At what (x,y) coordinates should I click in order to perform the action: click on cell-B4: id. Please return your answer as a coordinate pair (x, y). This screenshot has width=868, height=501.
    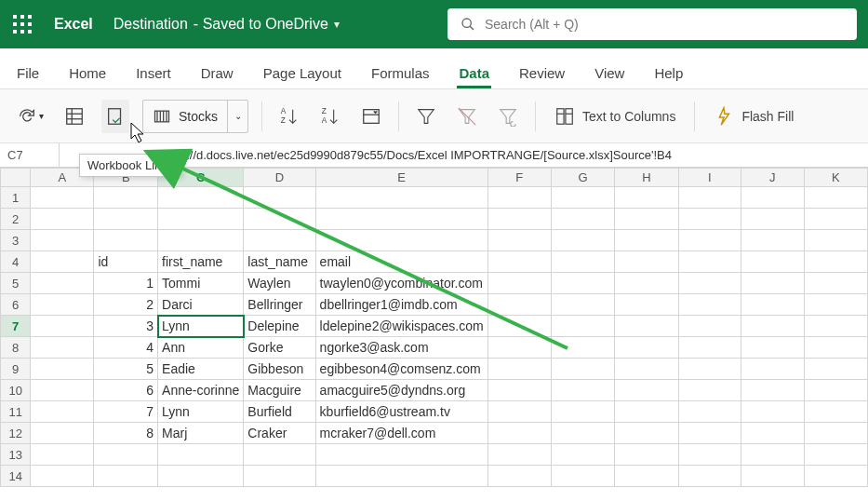
    Looking at the image, I should click on (127, 263).